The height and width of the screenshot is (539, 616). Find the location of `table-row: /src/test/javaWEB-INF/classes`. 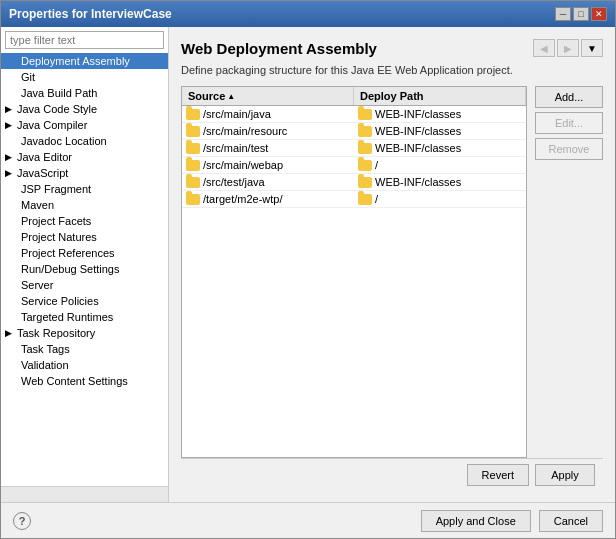

table-row: /src/test/javaWEB-INF/classes is located at coordinates (354, 182).